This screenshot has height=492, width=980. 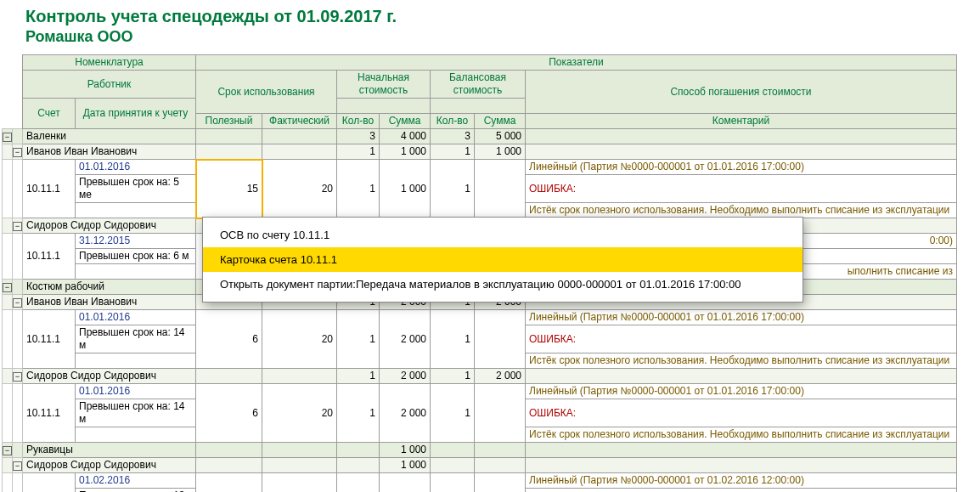 What do you see at coordinates (480, 137) in the screenshot?
I see `item-row: −Валенки34 00035 000` at bounding box center [480, 137].